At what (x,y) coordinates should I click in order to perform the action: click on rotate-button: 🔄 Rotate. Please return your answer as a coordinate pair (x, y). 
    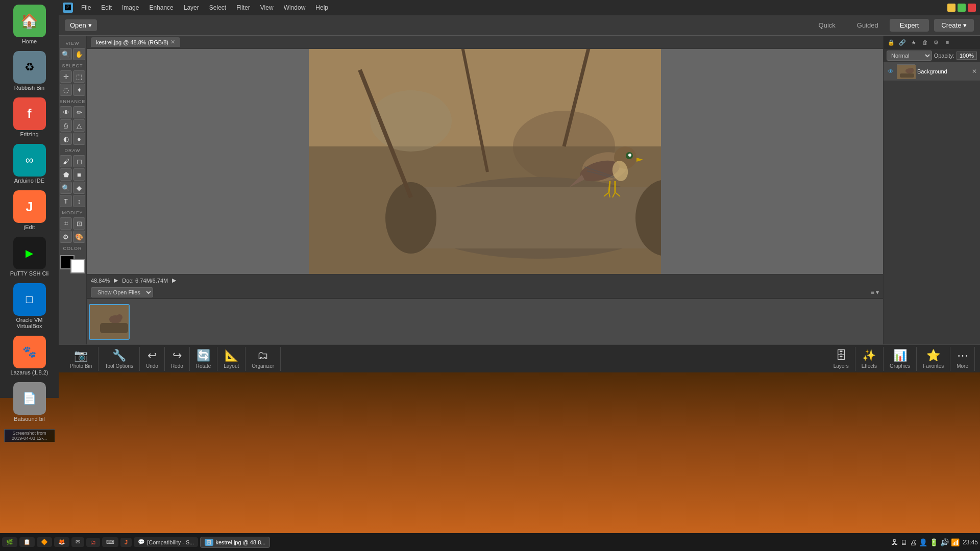
    Looking at the image, I should click on (204, 359).